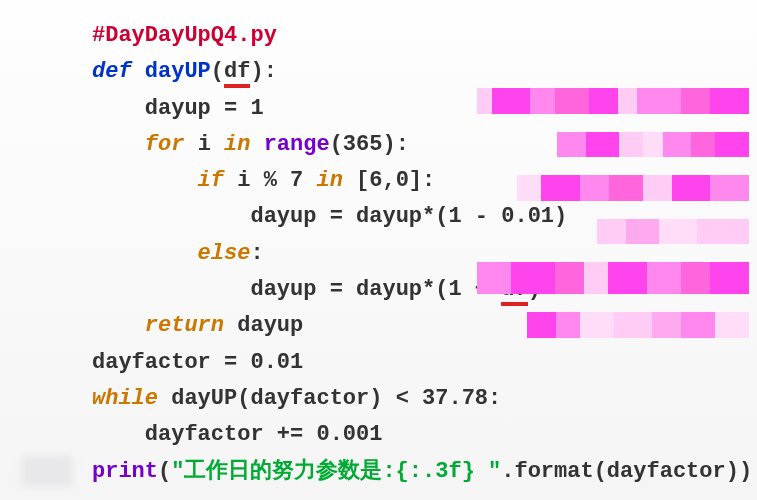 Image resolution: width=757 pixels, height=500 pixels. Describe the element at coordinates (270, 326) in the screenshot. I see `return-val: dayup` at that location.